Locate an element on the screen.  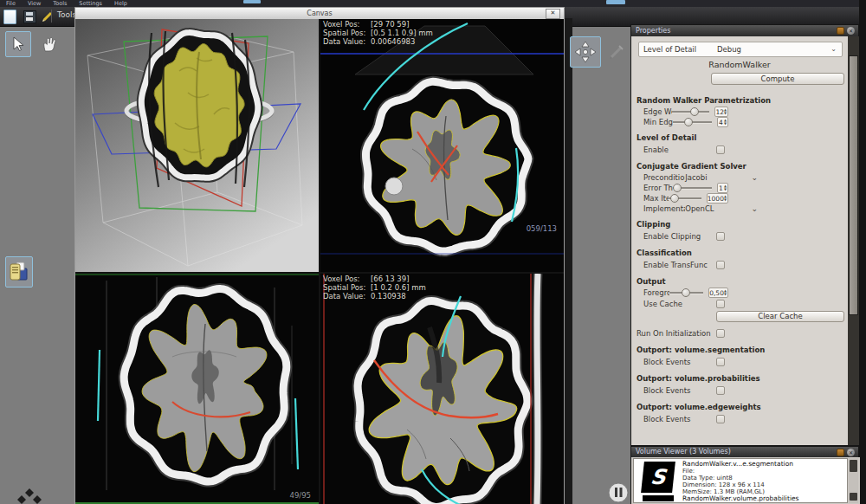
min-edge-weight-10-t-spinbox: 4▲▼ is located at coordinates (722, 122).